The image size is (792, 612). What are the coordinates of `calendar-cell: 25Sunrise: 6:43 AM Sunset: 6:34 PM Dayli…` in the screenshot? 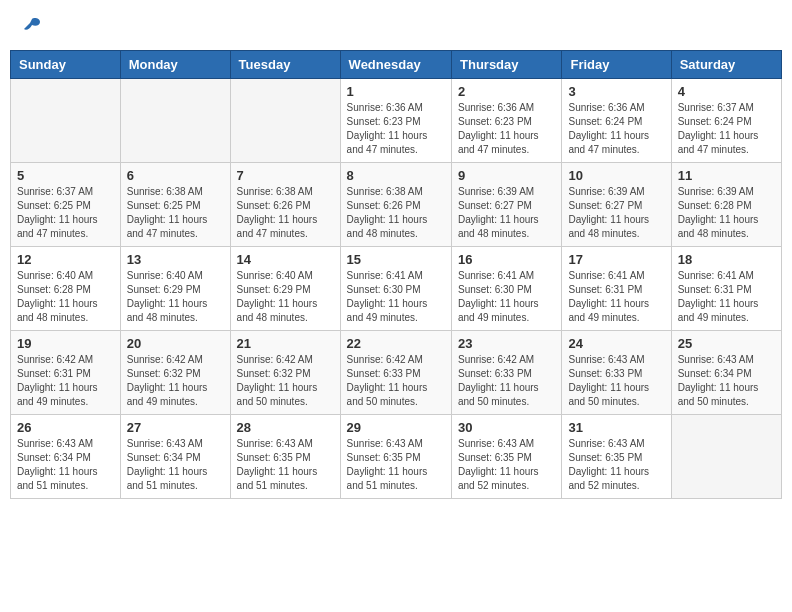 It's located at (726, 373).